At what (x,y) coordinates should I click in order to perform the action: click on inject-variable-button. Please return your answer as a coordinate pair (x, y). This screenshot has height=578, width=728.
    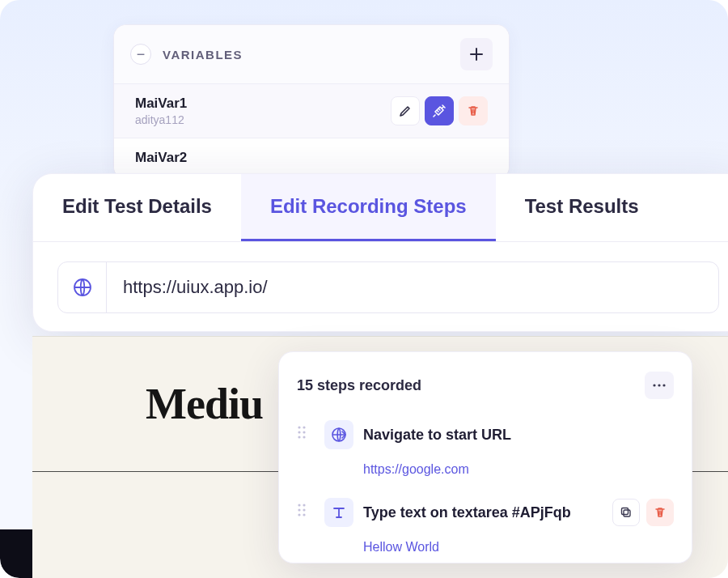
    Looking at the image, I should click on (439, 111).